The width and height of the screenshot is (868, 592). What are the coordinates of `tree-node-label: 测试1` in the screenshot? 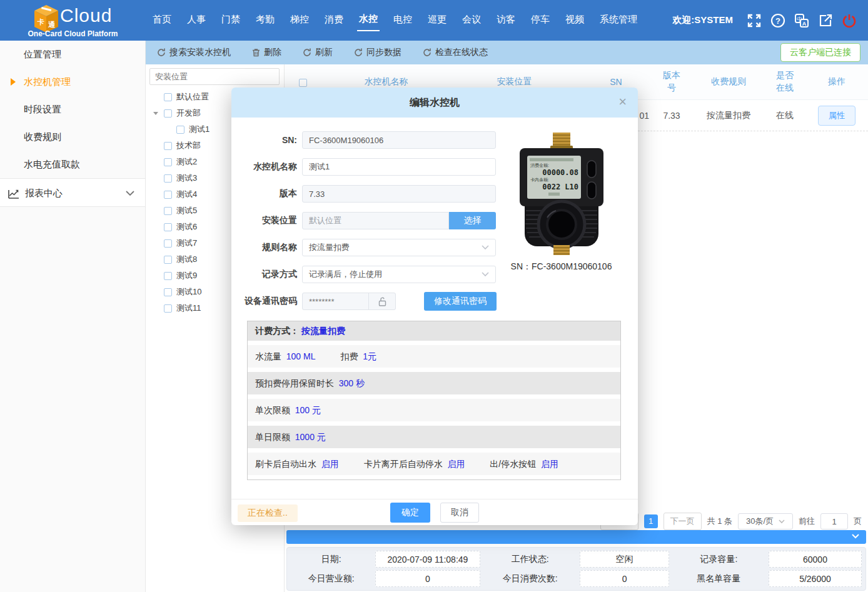 It's located at (199, 129).